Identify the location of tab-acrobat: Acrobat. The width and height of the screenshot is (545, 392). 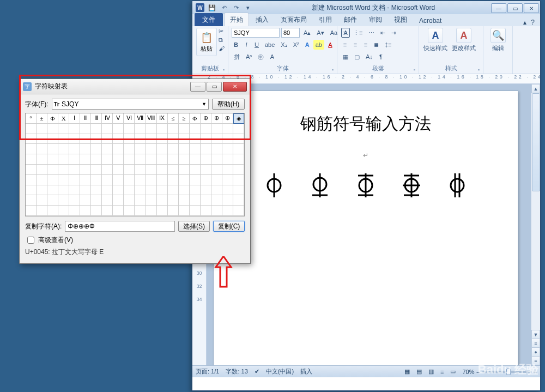
(431, 21).